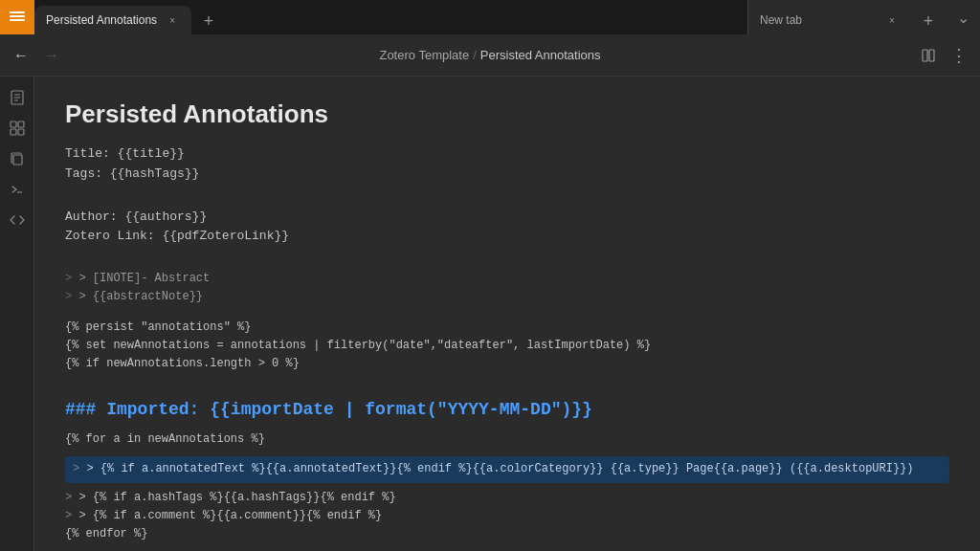 The width and height of the screenshot is (980, 551). I want to click on tab-bar-left: Persisted Annotations × +, so click(373, 17).